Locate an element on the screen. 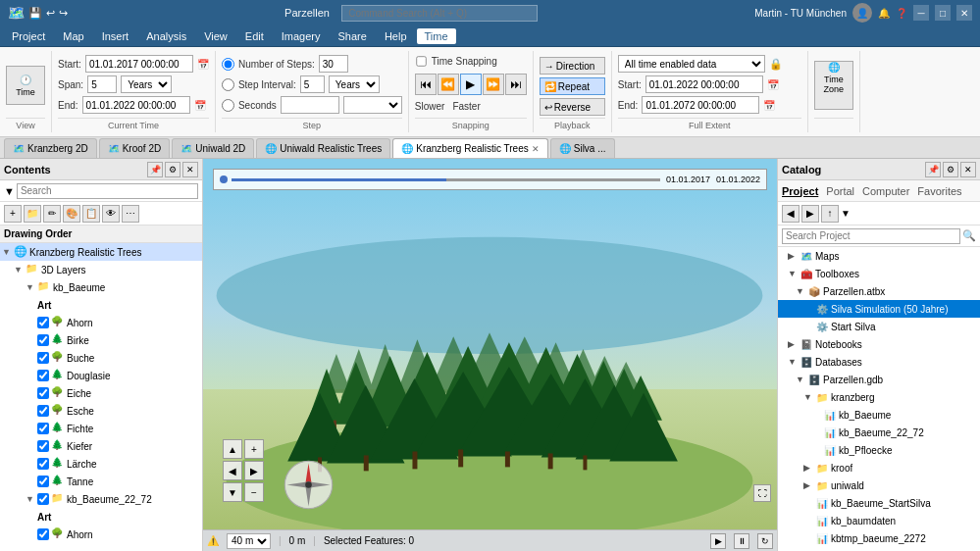 The image size is (980, 551). layer-esche: 🌳 Esche is located at coordinates (101, 411).